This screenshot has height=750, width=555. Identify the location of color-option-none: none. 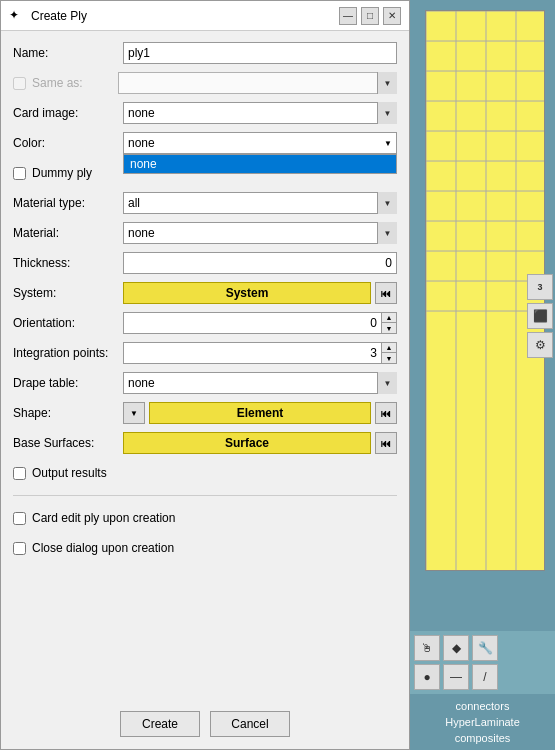
(260, 164).